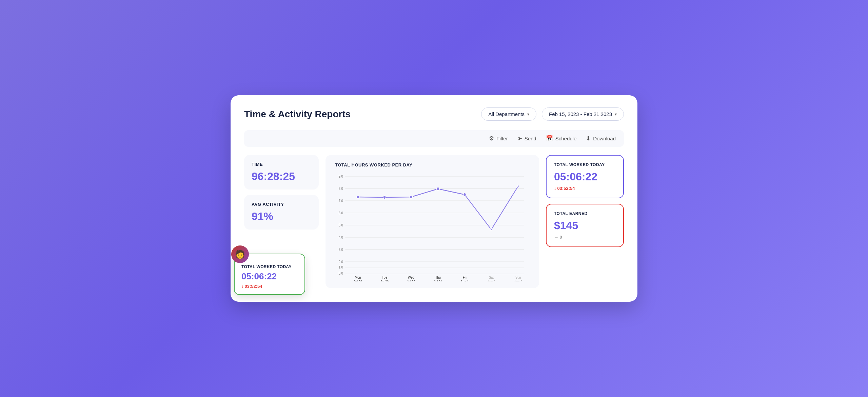 This screenshot has height=397, width=868. I want to click on avg-activity-label: AVG ACTIVITY, so click(281, 204).